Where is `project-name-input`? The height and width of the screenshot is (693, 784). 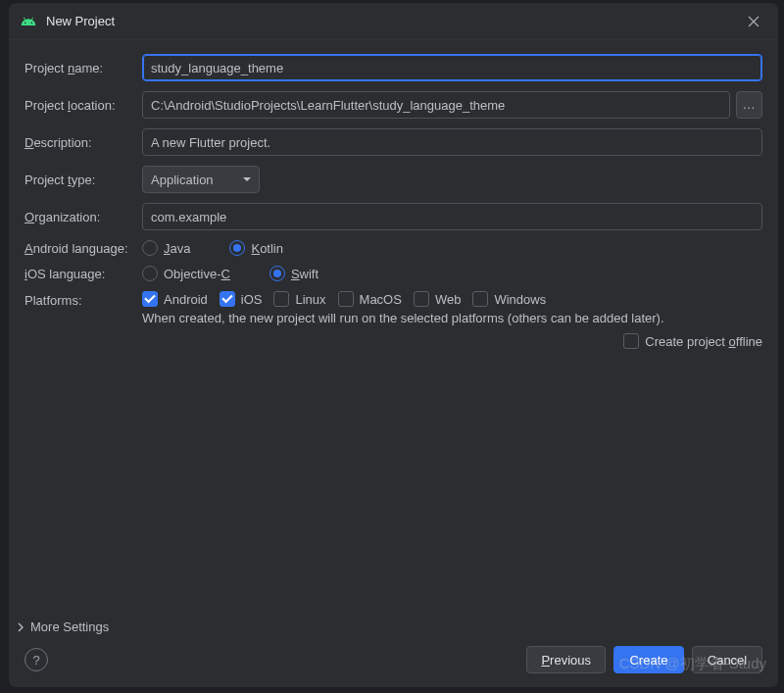 project-name-input is located at coordinates (453, 68).